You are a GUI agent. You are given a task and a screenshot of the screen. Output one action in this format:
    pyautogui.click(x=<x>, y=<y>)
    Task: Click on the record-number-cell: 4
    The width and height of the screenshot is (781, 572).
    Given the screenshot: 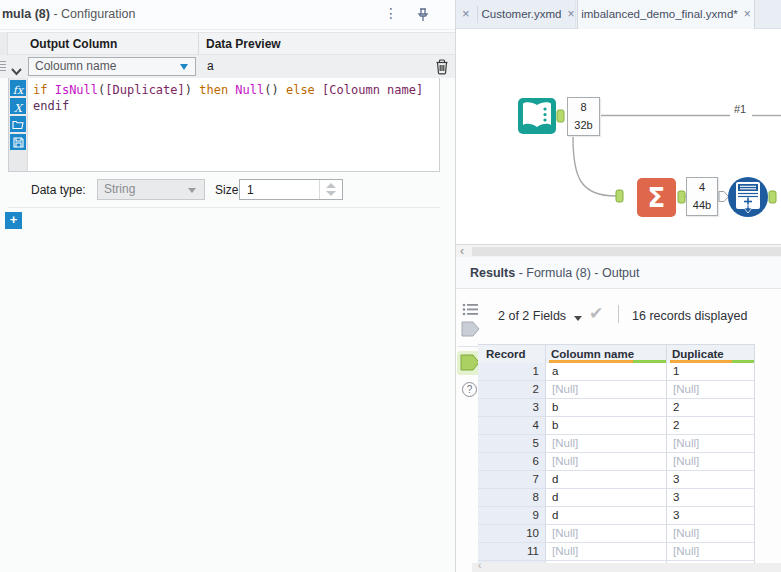 What is the action you would take?
    pyautogui.click(x=512, y=426)
    